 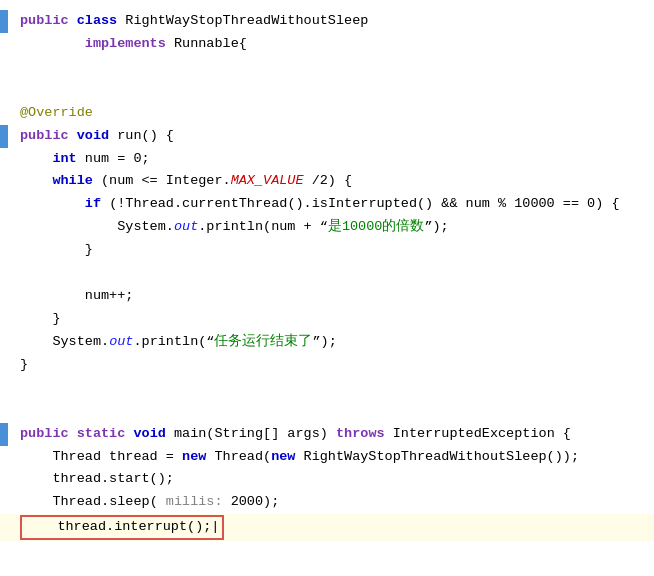 I want to click on token: num = 0;, so click(x=118, y=158).